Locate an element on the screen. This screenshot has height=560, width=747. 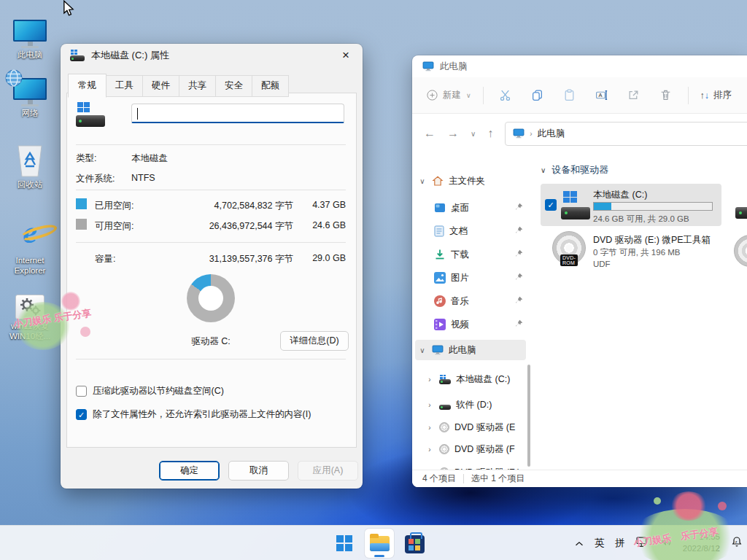
sidebar-item-music: 音乐 is located at coordinates (471, 301).